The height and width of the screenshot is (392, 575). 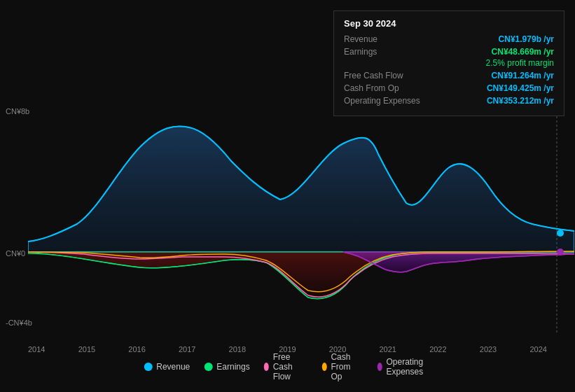 What do you see at coordinates (347, 367) in the screenshot?
I see `legend-label-cashfromop: Cash From Op` at bounding box center [347, 367].